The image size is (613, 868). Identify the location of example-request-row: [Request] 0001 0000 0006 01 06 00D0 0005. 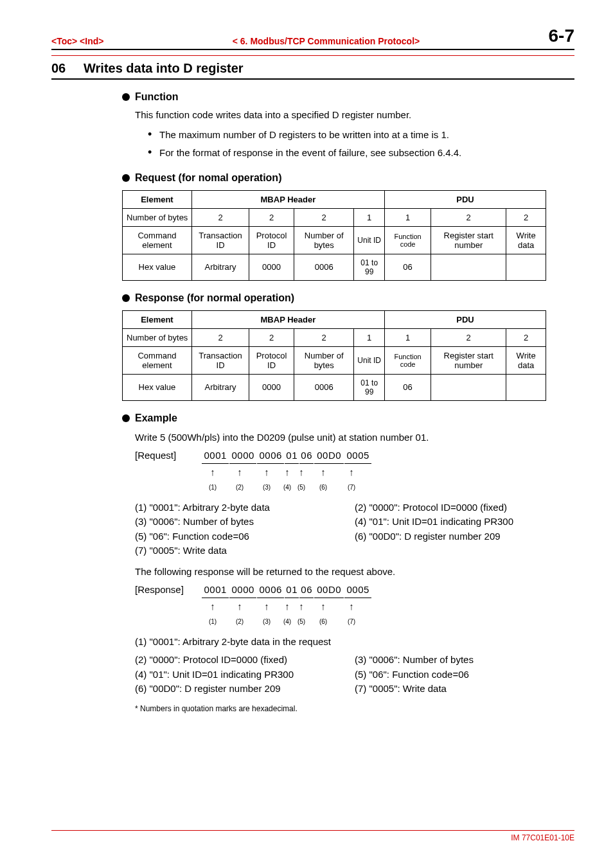
(355, 456).